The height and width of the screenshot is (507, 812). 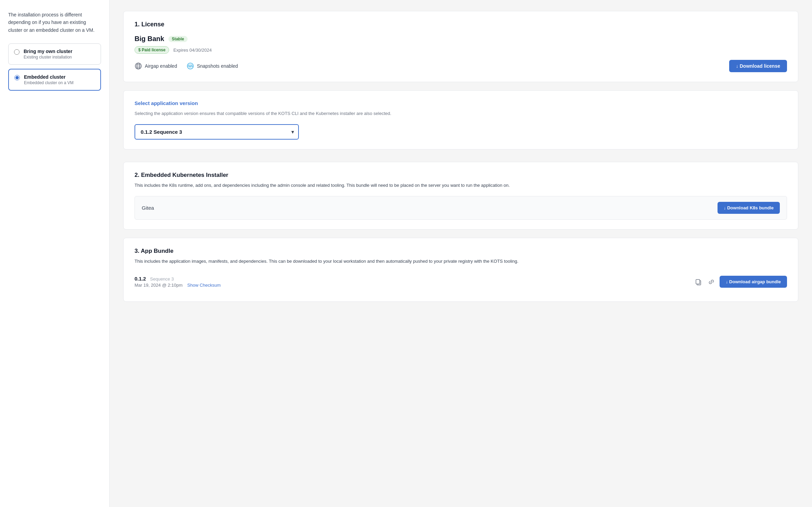 I want to click on show-checksum-link: Show Checksum, so click(x=204, y=285).